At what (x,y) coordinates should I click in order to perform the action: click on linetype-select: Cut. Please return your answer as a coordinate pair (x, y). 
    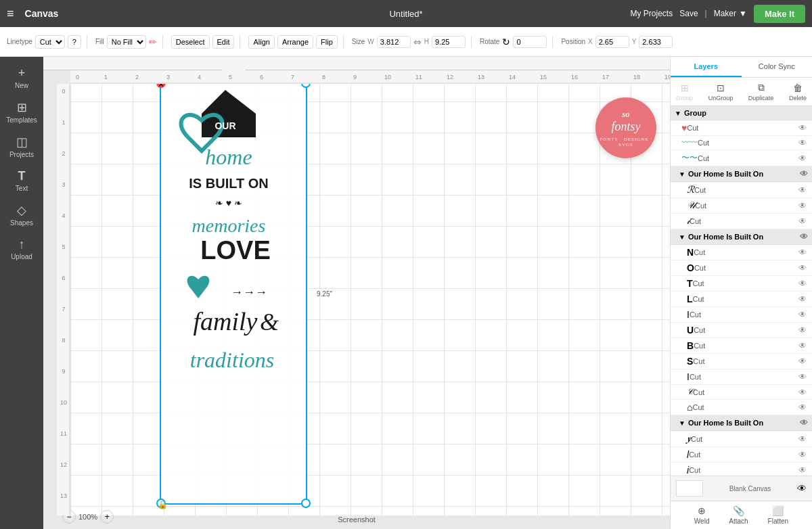
    Looking at the image, I should click on (50, 42).